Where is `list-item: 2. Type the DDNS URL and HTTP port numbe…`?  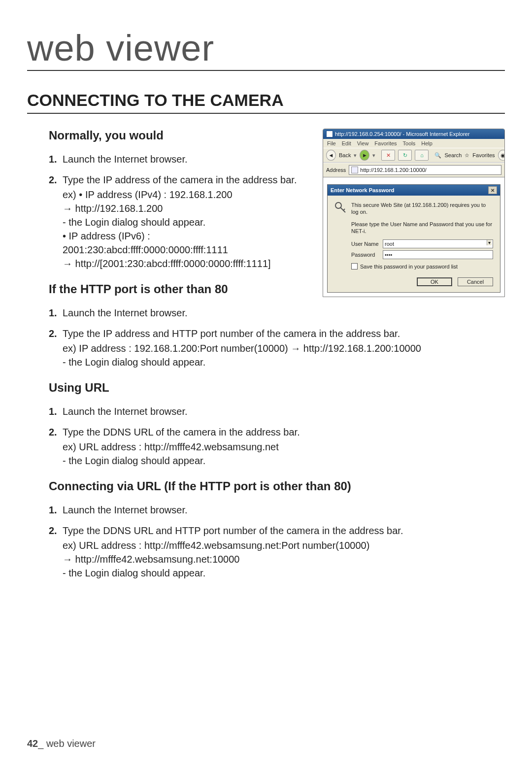
list-item: 2. Type the DDNS URL and HTTP port numbe… is located at coordinates (277, 552).